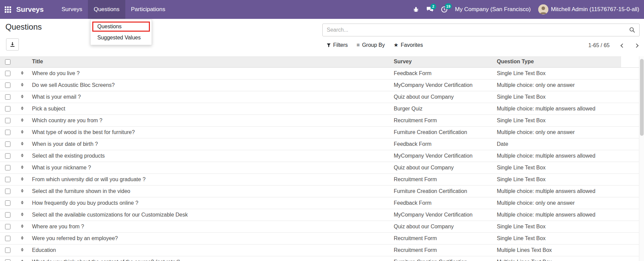  What do you see at coordinates (72, 9) in the screenshot?
I see `menu-item-surveys: Surveys` at bounding box center [72, 9].